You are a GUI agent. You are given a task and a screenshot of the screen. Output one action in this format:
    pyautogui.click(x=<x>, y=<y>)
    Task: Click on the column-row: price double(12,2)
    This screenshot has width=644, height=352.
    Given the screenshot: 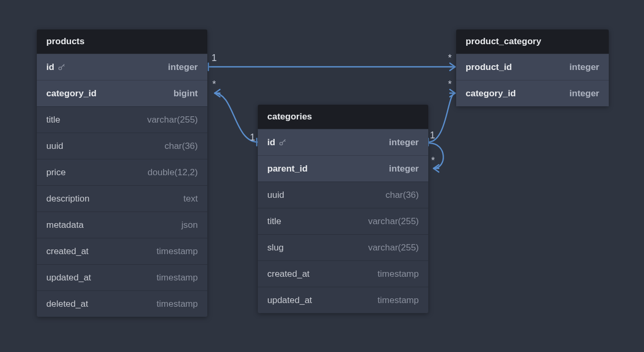 What is the action you would take?
    pyautogui.click(x=122, y=172)
    